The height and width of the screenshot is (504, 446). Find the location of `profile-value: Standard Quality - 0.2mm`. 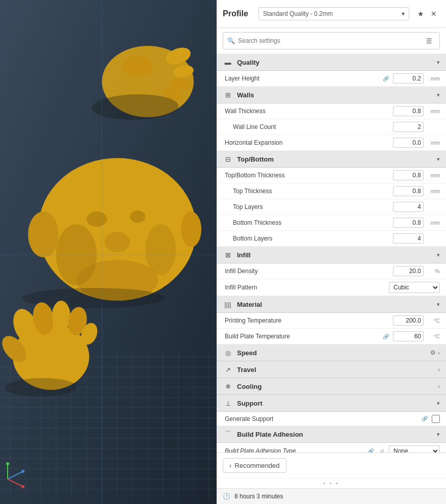

profile-value: Standard Quality - 0.2mm is located at coordinates (298, 14).